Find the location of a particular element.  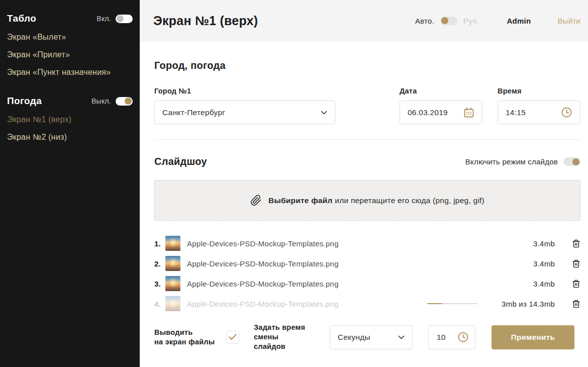

time-field-group: Время is located at coordinates (539, 106).